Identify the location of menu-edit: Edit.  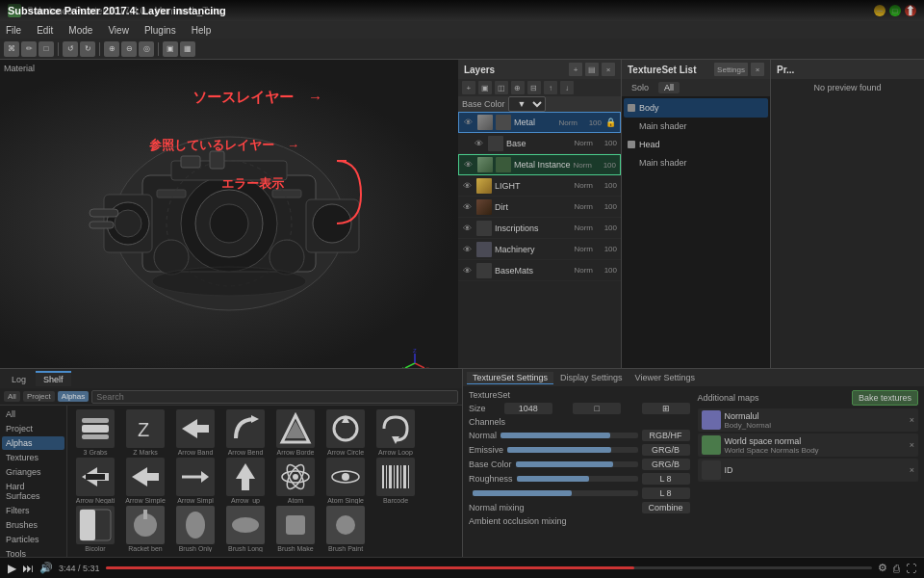
(44, 31).